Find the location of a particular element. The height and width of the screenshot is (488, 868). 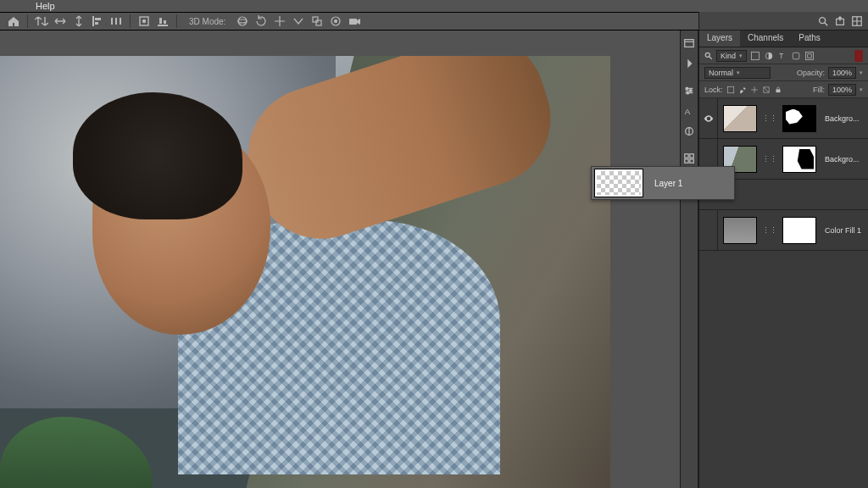

lock-position-icon is located at coordinates (754, 90).